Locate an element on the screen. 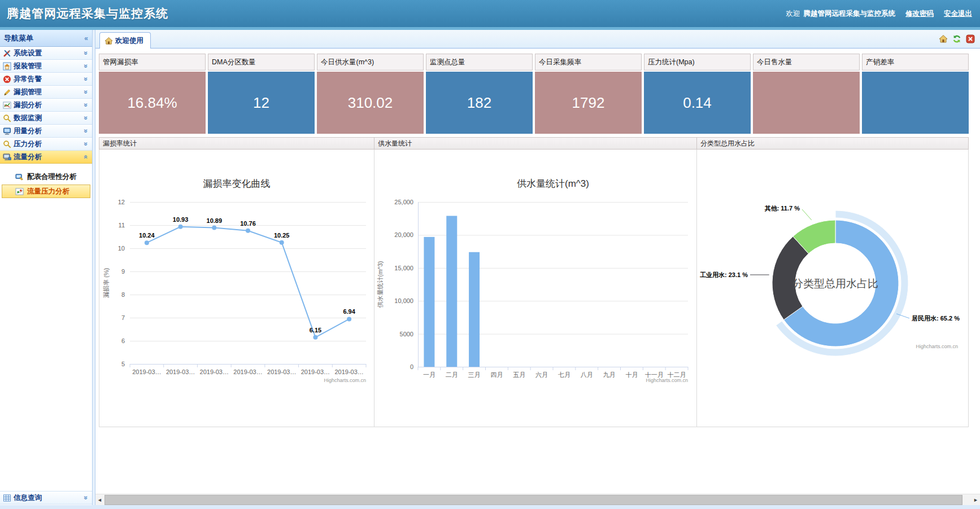 This screenshot has width=980, height=509. svg-text: 供水量统计(m^3) is located at coordinates (380, 284).